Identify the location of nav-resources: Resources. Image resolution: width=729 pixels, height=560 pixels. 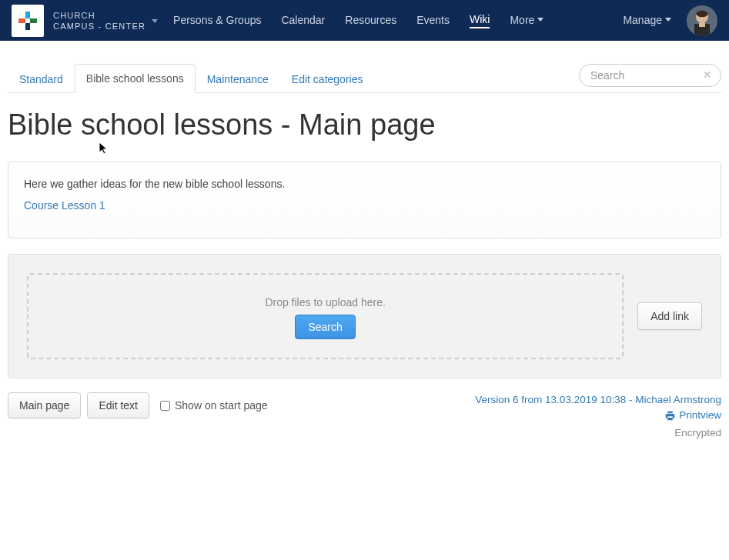
(371, 21).